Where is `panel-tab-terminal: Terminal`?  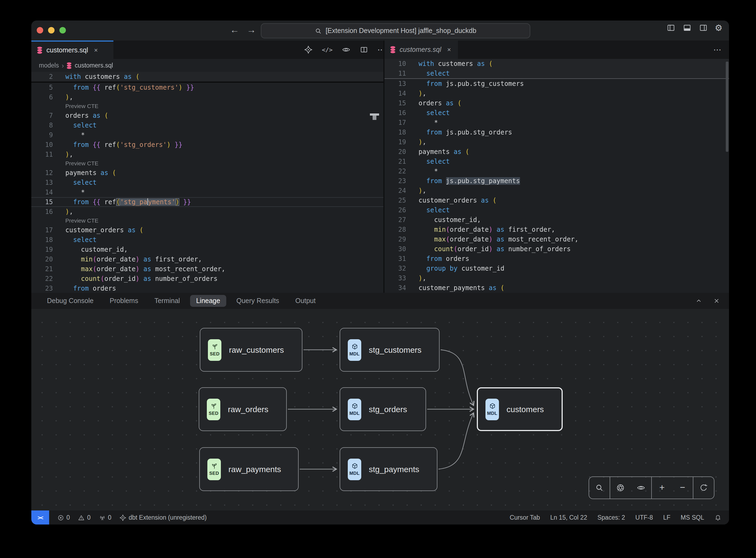
panel-tab-terminal: Terminal is located at coordinates (167, 301).